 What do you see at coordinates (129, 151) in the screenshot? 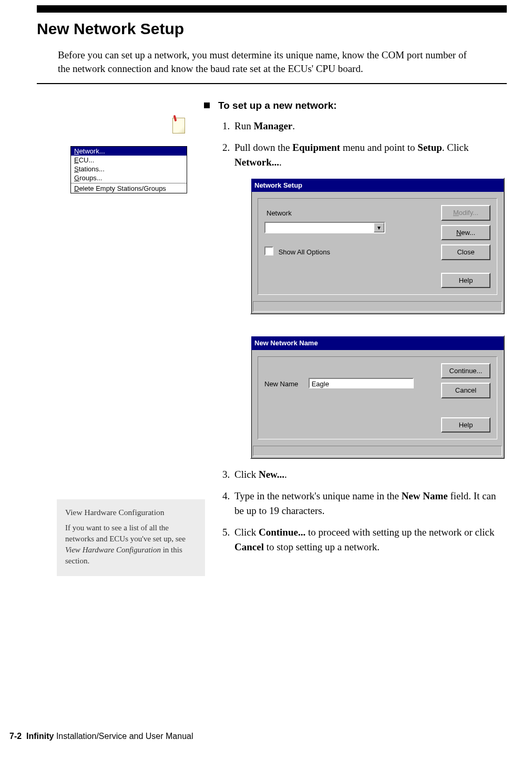
I see `menu-item-network: Network...` at bounding box center [129, 151].